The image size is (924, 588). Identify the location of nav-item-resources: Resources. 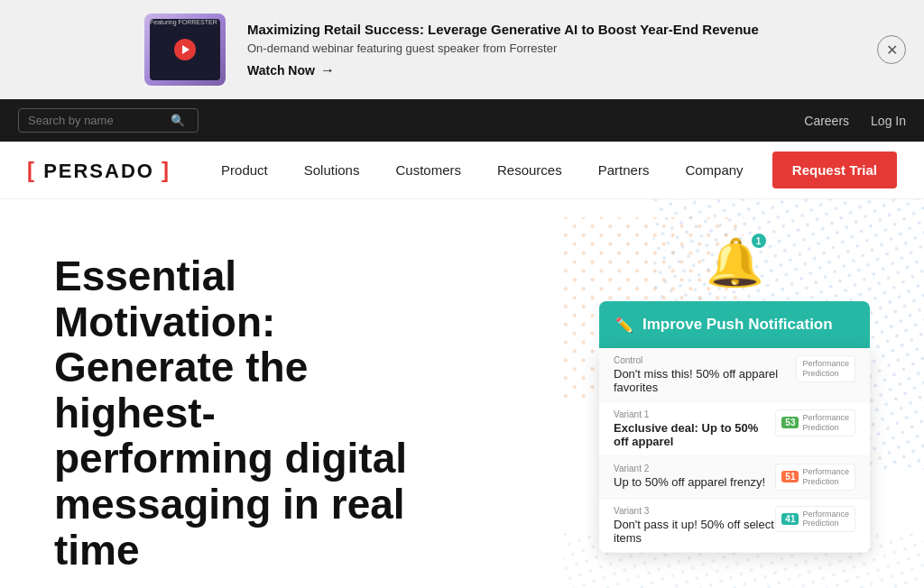
(530, 170).